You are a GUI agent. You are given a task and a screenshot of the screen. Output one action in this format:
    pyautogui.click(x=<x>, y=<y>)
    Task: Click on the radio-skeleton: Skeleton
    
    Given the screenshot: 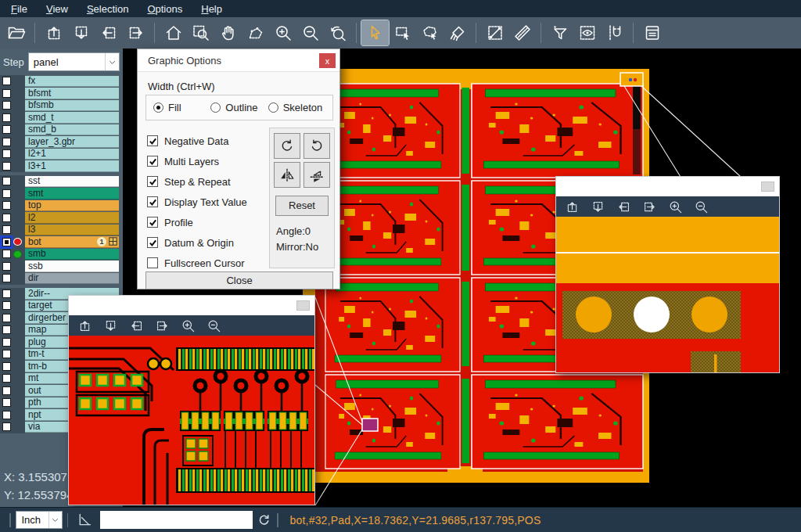 What is the action you would take?
    pyautogui.click(x=297, y=108)
    